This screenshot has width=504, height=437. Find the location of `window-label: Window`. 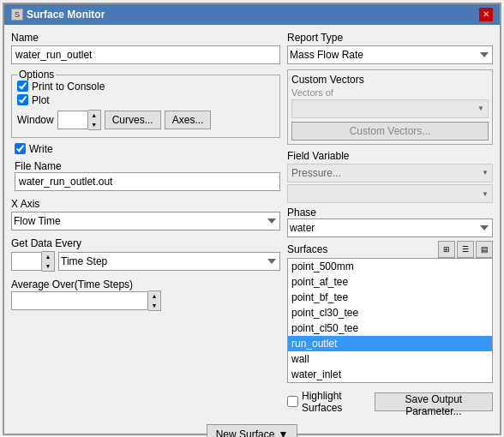

window-label: Window is located at coordinates (36, 120).